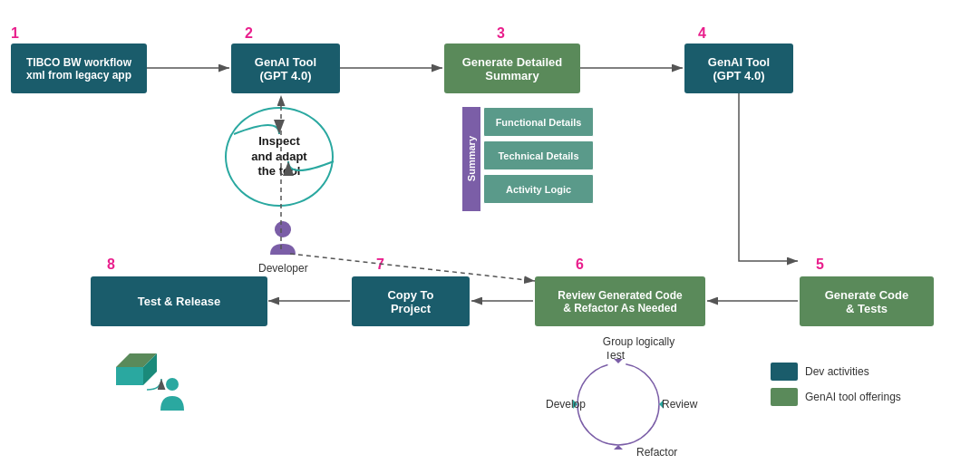  What do you see at coordinates (580, 265) in the screenshot?
I see `step-number-6: 6` at bounding box center [580, 265].